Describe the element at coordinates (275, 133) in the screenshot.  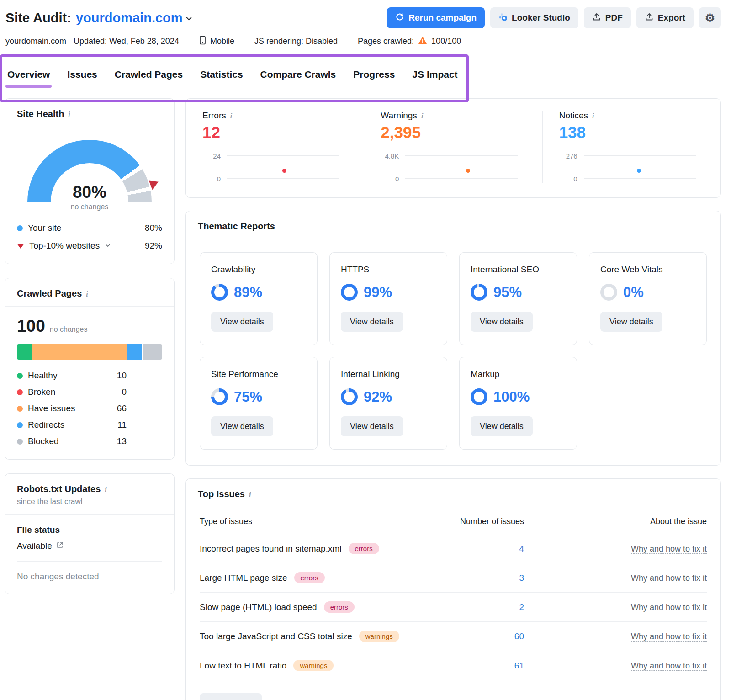
I see `errors-count: 12` at that location.